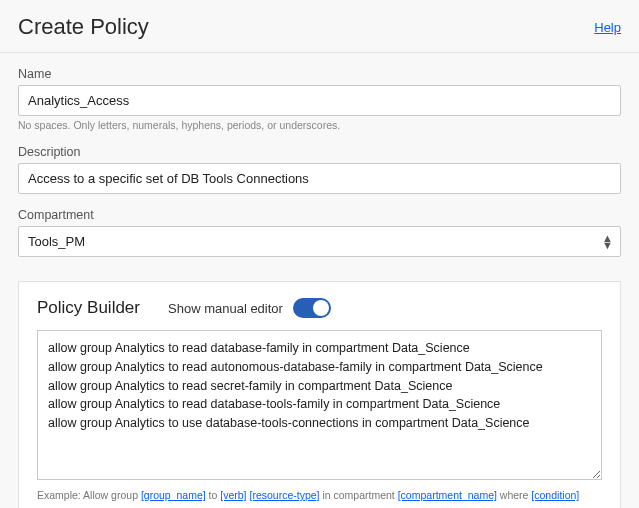 The height and width of the screenshot is (508, 639). I want to click on compartment-select: Tools_PM, so click(320, 242).